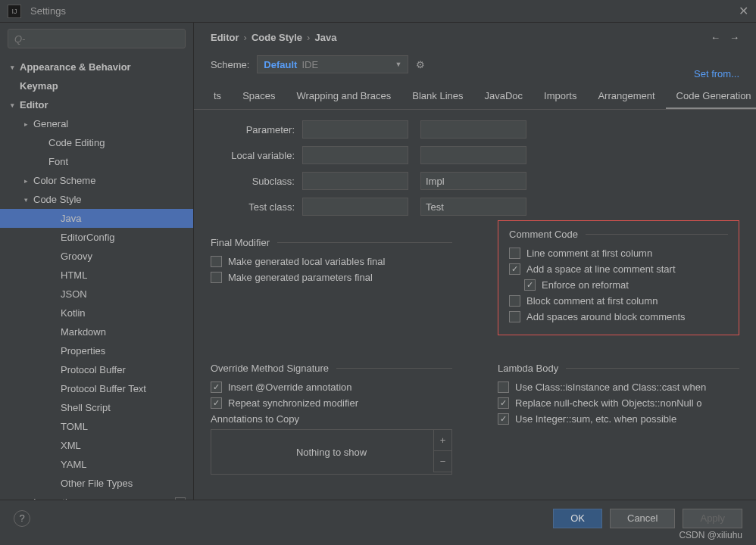 The height and width of the screenshot is (545, 756). What do you see at coordinates (332, 277) in the screenshot?
I see `checkbox-row: Make generated parameters final` at bounding box center [332, 277].